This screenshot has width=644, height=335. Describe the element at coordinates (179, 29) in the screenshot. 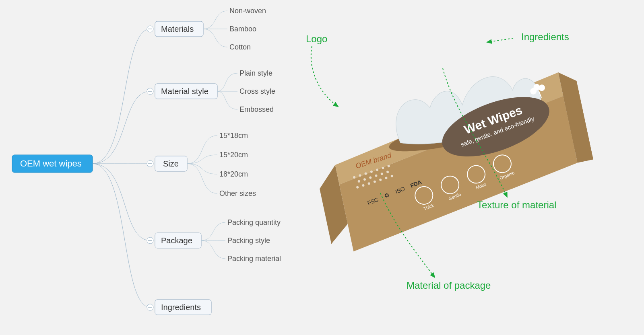

I see `branch-materials: Materials` at that location.